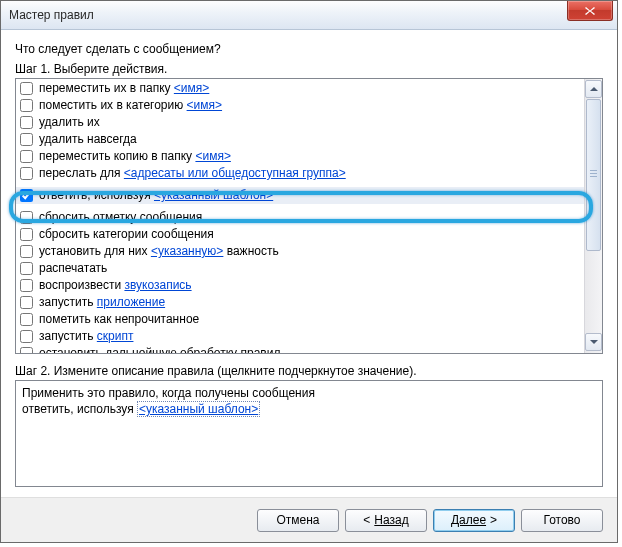 The image size is (622, 547). Describe the element at coordinates (386, 520) in the screenshot. I see `back-button: < Назад` at that location.